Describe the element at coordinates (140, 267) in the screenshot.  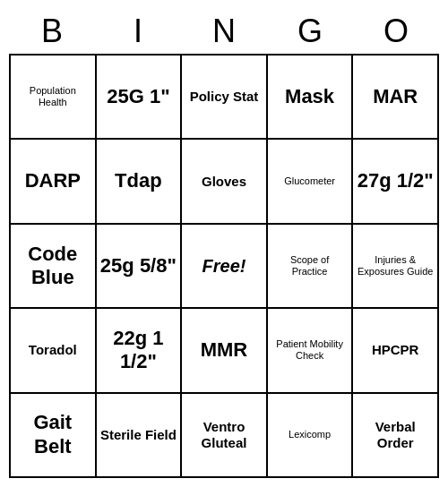
I see `bingo-cell-11: 25g 5/8"` at that location.